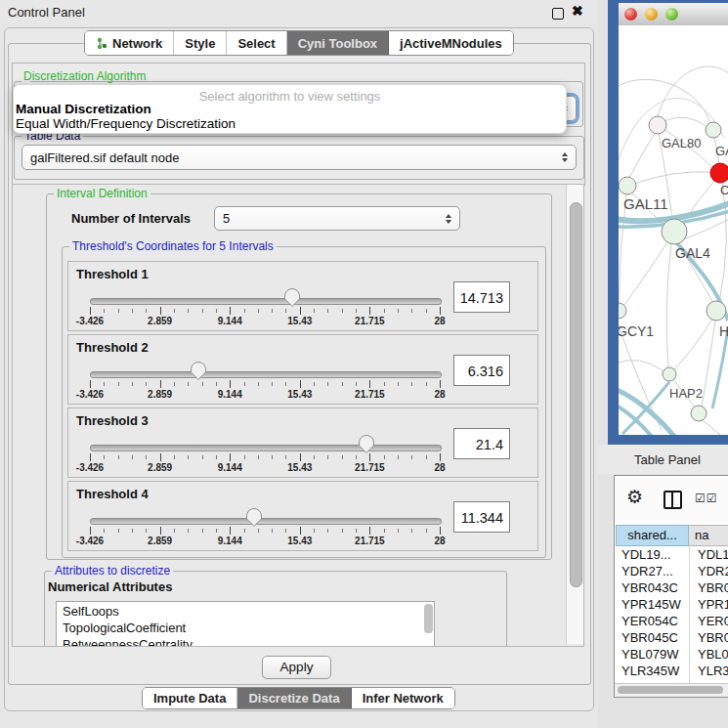  Describe the element at coordinates (256, 43) in the screenshot. I see `tab-select: Select` at that location.